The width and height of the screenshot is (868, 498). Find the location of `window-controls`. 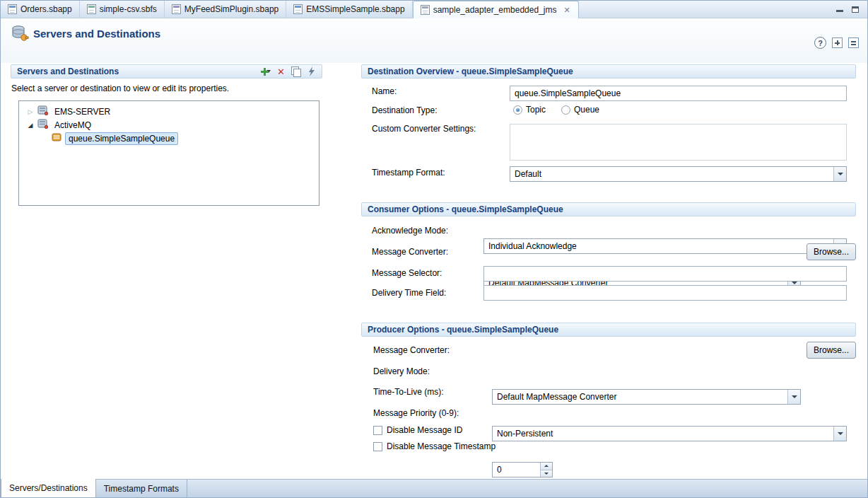

window-controls is located at coordinates (848, 9).